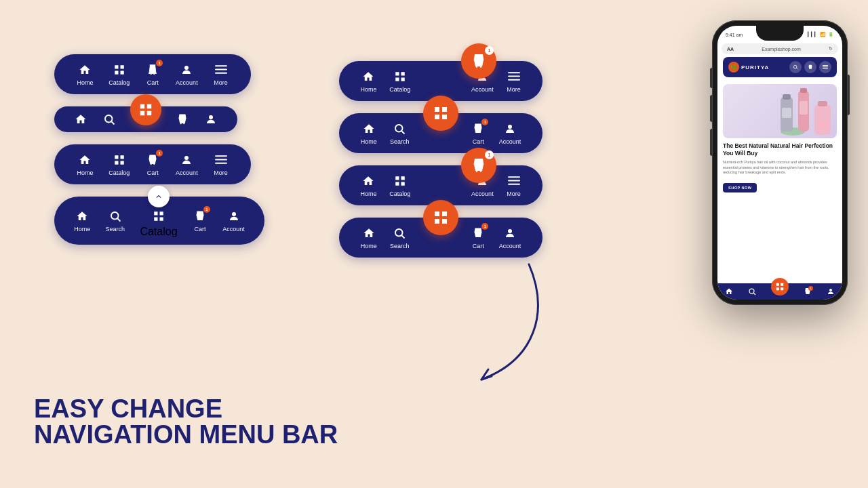 Image resolution: width=868 pixels, height=488 pixels. What do you see at coordinates (711, 78) in the screenshot?
I see `phone-side-vol-up` at bounding box center [711, 78].